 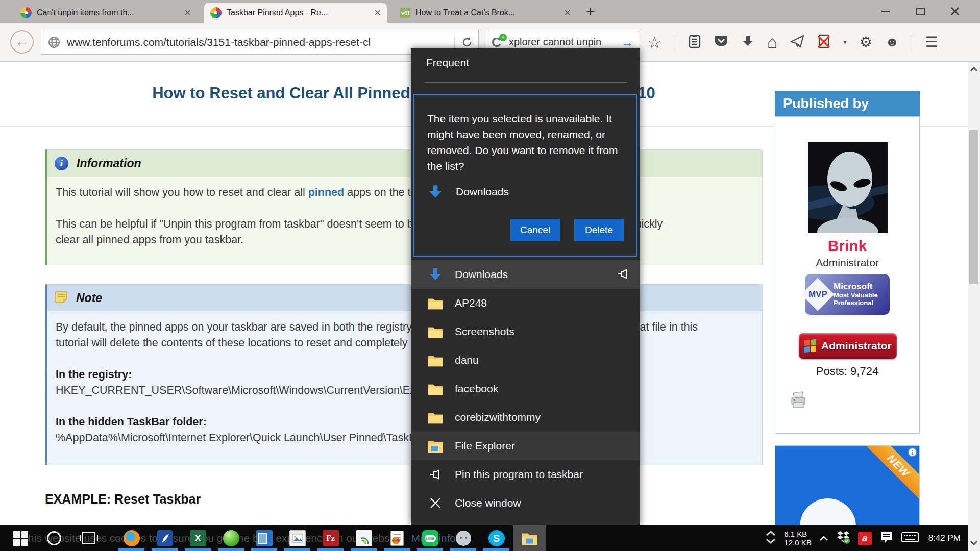 I want to click on net-speed-arrows-icon, so click(x=771, y=538).